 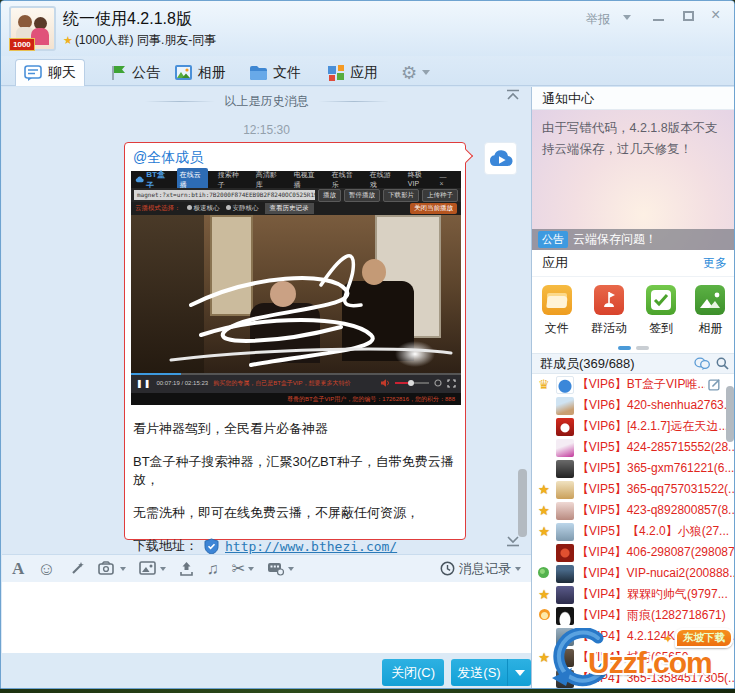 I want to click on app-activity: 群活动, so click(x=609, y=311).